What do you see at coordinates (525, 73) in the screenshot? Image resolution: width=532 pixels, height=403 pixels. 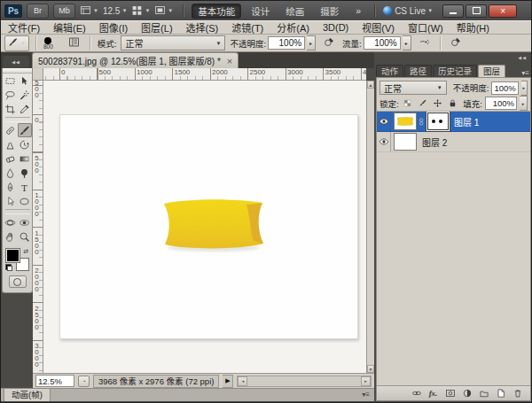 I see `panel-menu-icon: ▾≡` at bounding box center [525, 73].